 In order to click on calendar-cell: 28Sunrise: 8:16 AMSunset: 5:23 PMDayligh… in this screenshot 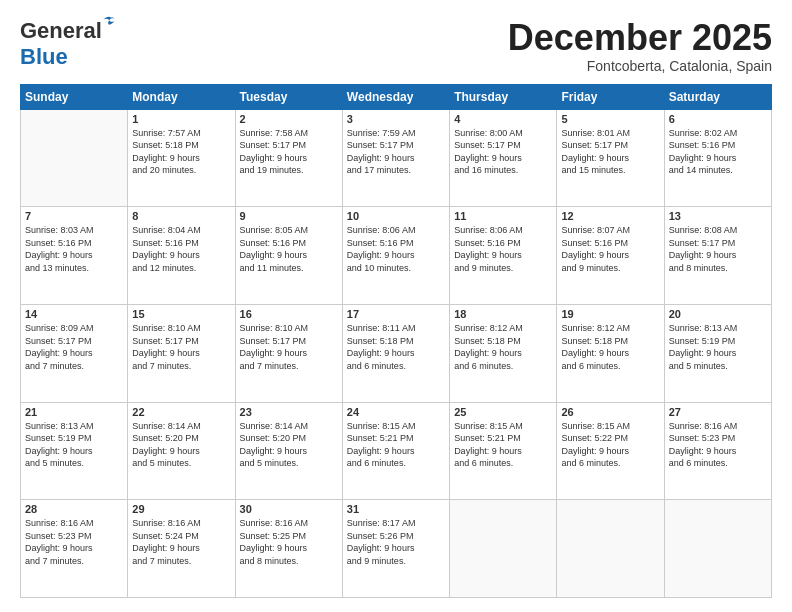, I will do `click(74, 549)`.